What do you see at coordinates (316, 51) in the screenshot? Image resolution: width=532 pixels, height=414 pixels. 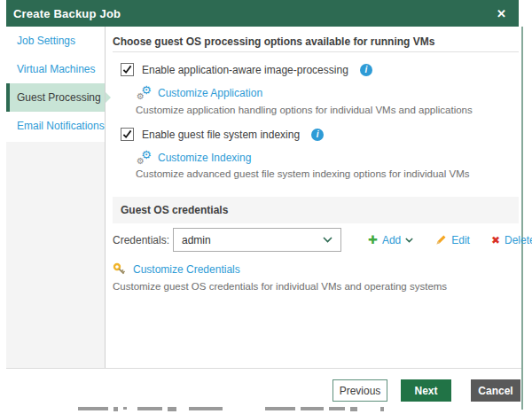 I see `header-divider` at bounding box center [316, 51].